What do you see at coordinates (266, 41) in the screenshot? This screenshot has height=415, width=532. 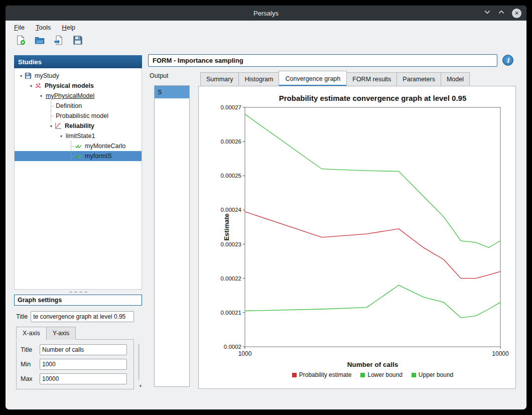 I see `toolbar` at bounding box center [266, 41].